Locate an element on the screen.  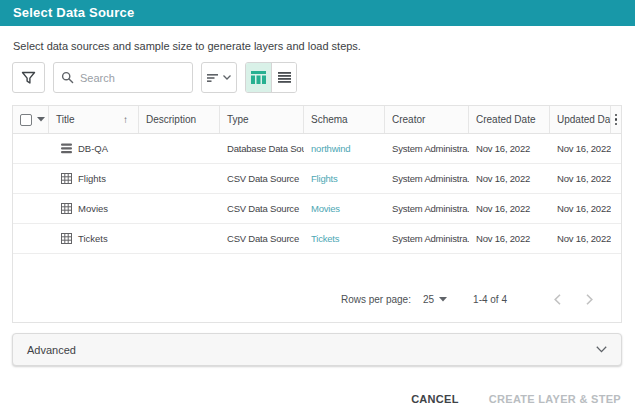
search-input is located at coordinates (132, 78).